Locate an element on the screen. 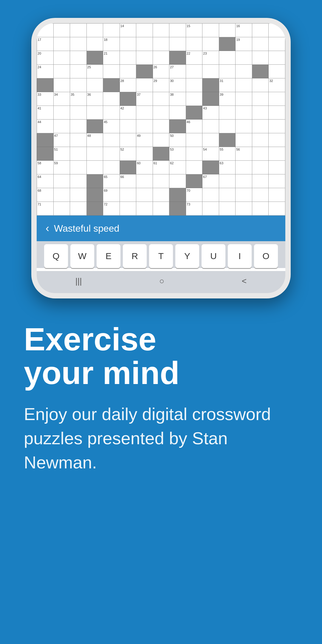 Image resolution: width=322 pixels, height=644 pixels. keyboard-key: T is located at coordinates (161, 256).